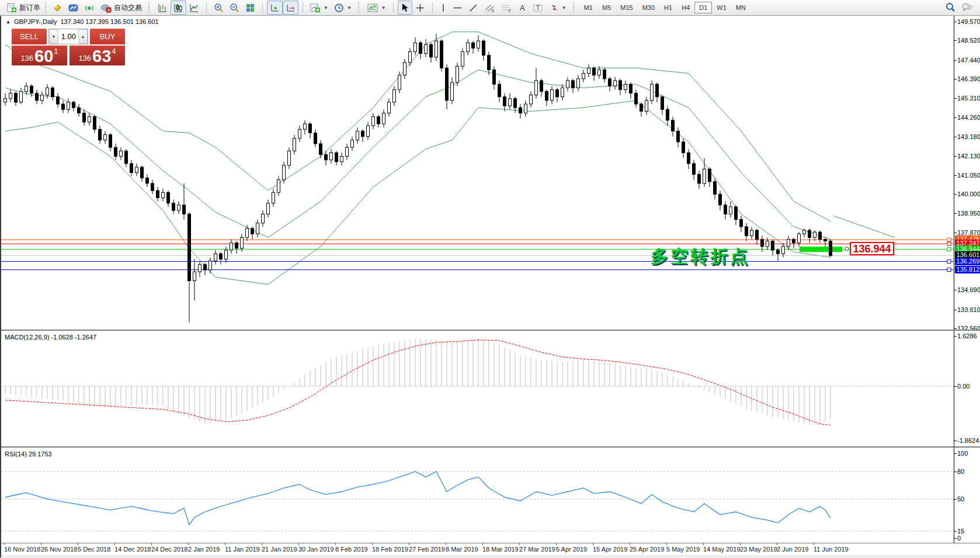 The height and width of the screenshot is (558, 980). Describe the element at coordinates (507, 8) in the screenshot. I see `fibonacci-tool-button: F` at that location.